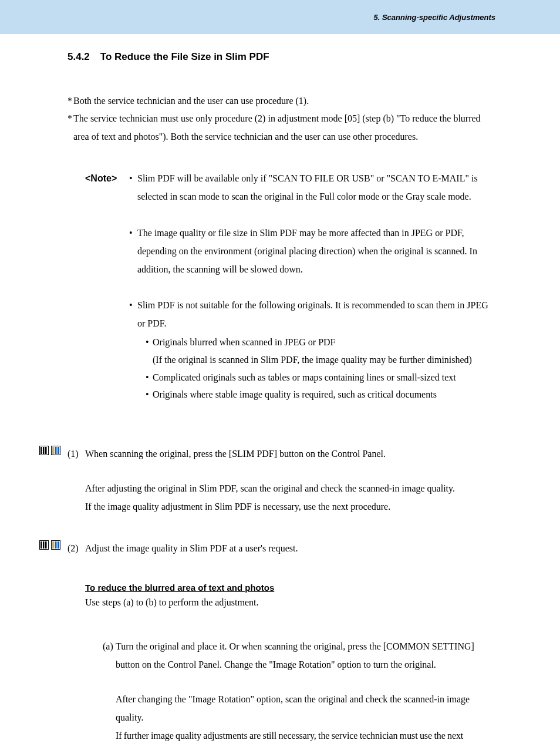 The width and height of the screenshot is (560, 747). Describe the element at coordinates (290, 549) in the screenshot. I see `procedure-2-text: Adjust the image quality in Slim PDF at …` at that location.